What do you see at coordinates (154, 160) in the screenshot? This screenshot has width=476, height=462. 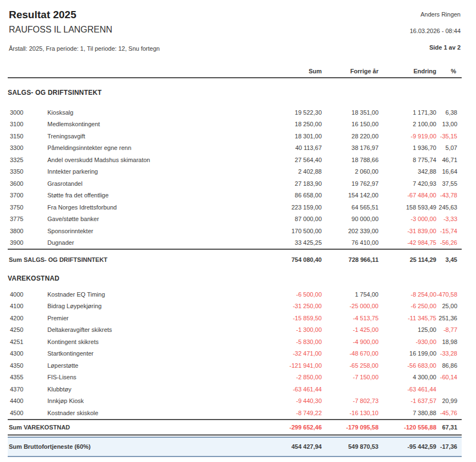 I see `account-name: Andel overskudd Madshus skimaraton` at bounding box center [154, 160].